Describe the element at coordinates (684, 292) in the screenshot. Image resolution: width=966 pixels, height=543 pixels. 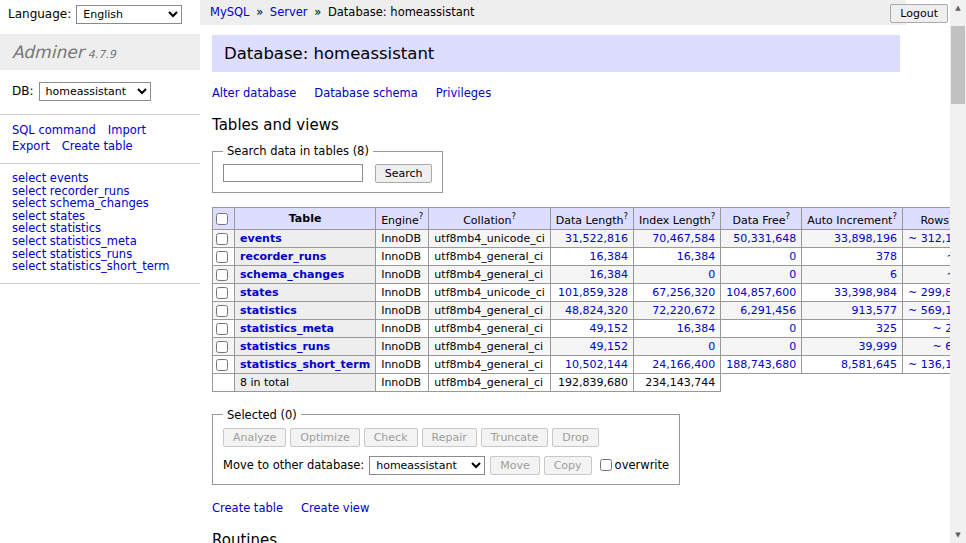
I see `index-length-link: 67,256,320` at that location.